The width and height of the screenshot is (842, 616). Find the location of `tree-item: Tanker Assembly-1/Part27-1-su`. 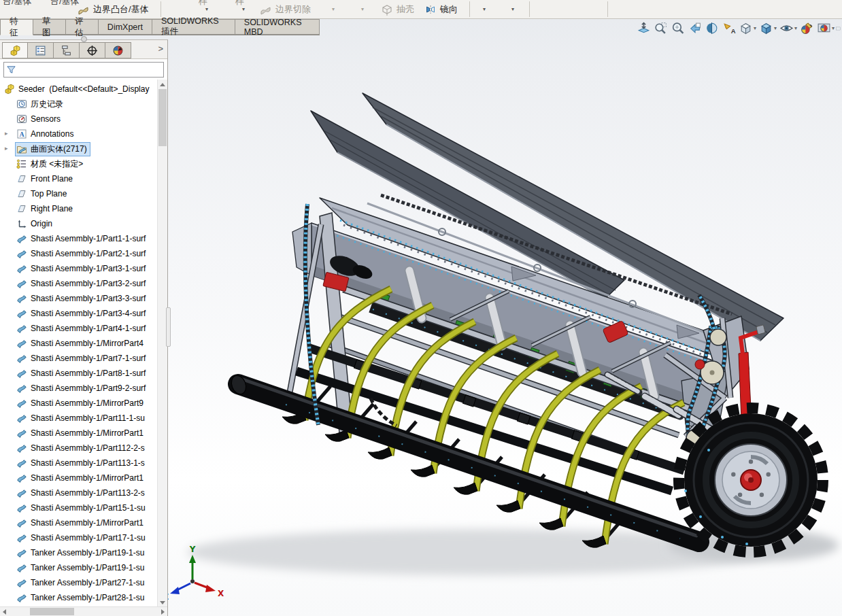

tree-item: Tanker Assembly-1/Part27-1-su is located at coordinates (79, 583).